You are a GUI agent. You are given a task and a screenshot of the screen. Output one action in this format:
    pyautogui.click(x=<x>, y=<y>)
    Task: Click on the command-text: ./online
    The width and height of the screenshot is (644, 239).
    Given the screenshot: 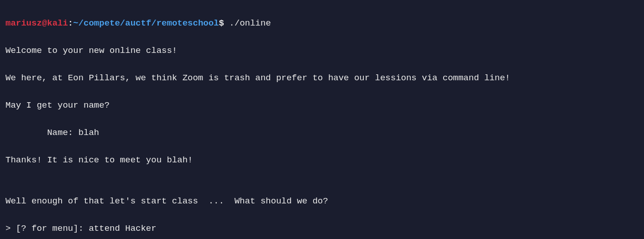 What is the action you would take?
    pyautogui.click(x=247, y=23)
    